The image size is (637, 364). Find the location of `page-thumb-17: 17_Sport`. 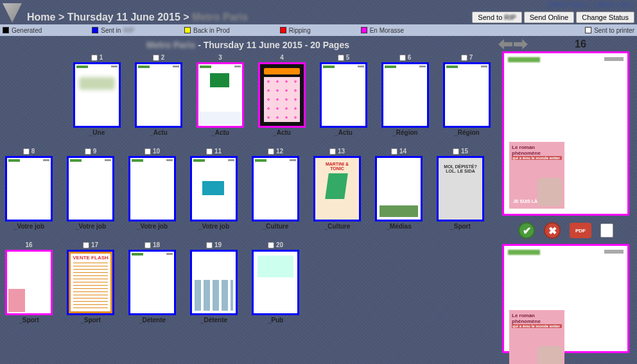

page-thumb-17: 17_Sport is located at coordinates (91, 282).